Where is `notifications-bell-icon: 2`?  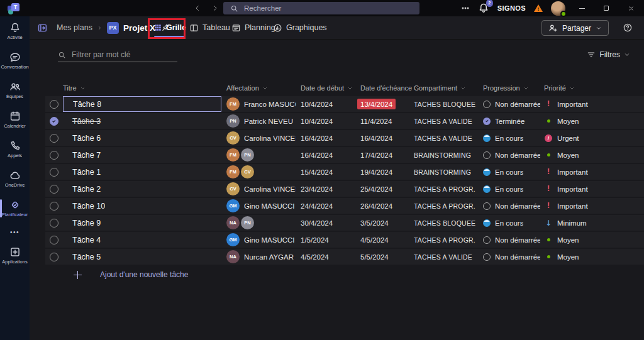
notifications-bell-icon: 2 is located at coordinates (484, 8).